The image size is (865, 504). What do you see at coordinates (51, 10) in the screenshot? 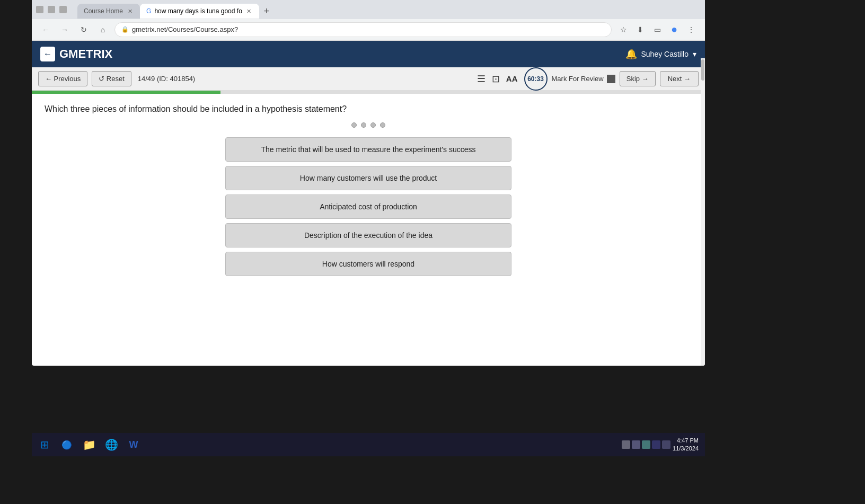
I see `window-controls` at bounding box center [51, 10].